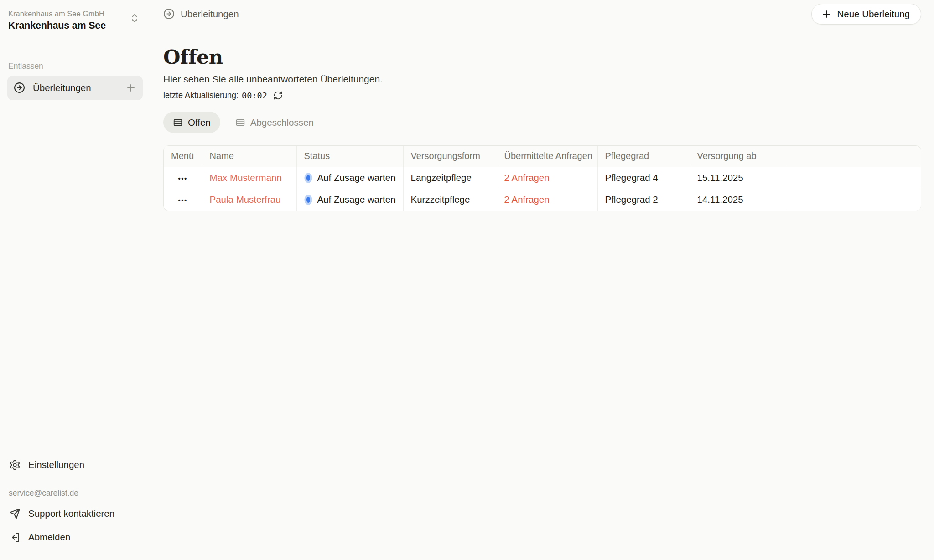 This screenshot has width=934, height=560. What do you see at coordinates (71, 514) in the screenshot?
I see `contact-support-label: Support kontaktieren` at bounding box center [71, 514].